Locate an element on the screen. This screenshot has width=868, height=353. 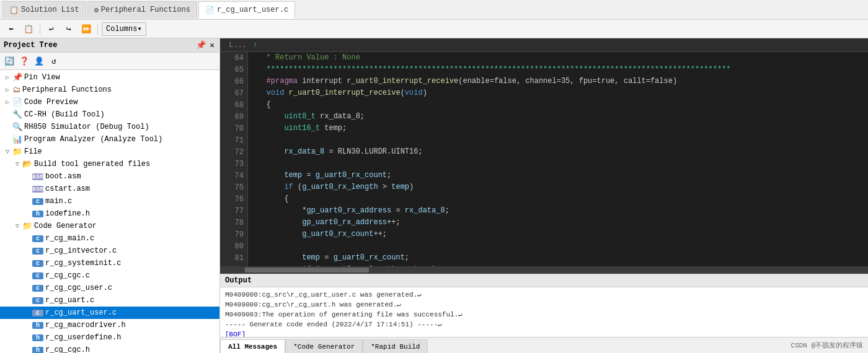
output-line-3: M0409003:The operation of generating fil… is located at coordinates (544, 315).